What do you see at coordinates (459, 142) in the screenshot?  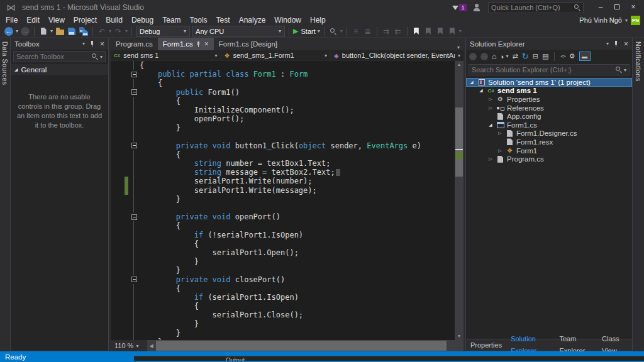 I see `vertical-scrollbar-thumb` at bounding box center [459, 142].